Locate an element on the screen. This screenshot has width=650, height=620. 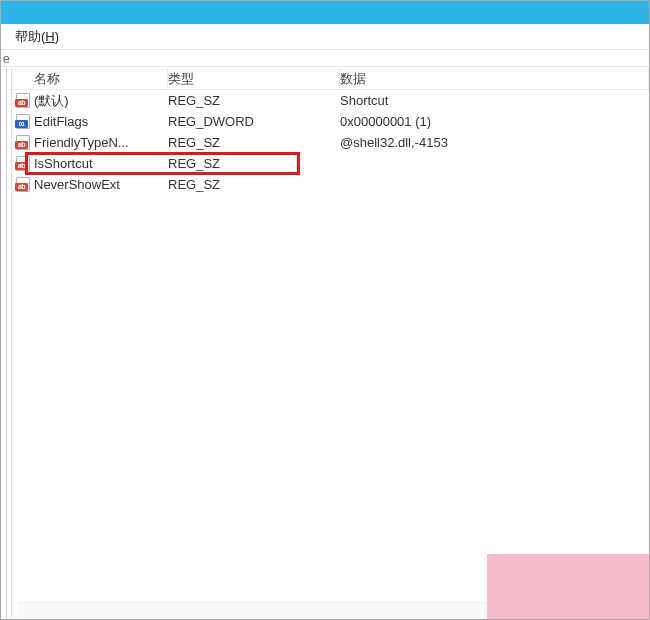
reg-dword-icon is located at coordinates (23, 122).